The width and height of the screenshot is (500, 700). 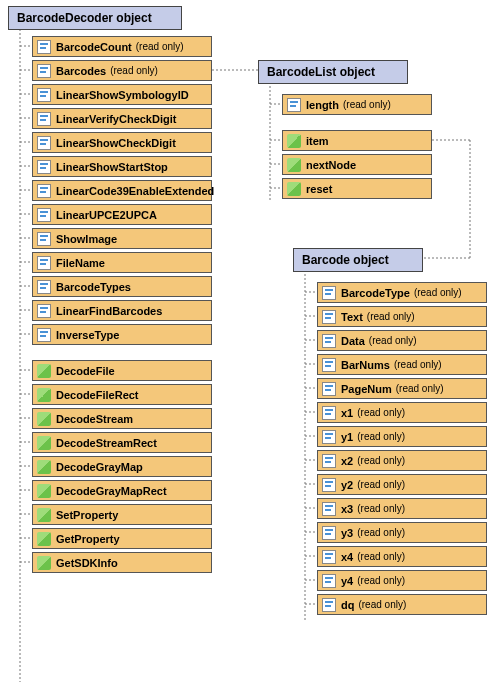 What do you see at coordinates (87, 563) in the screenshot?
I see `item-label: GetSDKInfo` at bounding box center [87, 563].